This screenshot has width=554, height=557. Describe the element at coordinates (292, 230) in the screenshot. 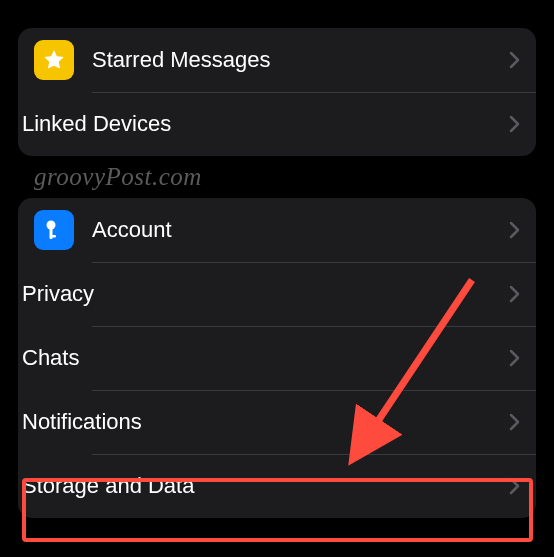

I see `row-label: Account` at that location.